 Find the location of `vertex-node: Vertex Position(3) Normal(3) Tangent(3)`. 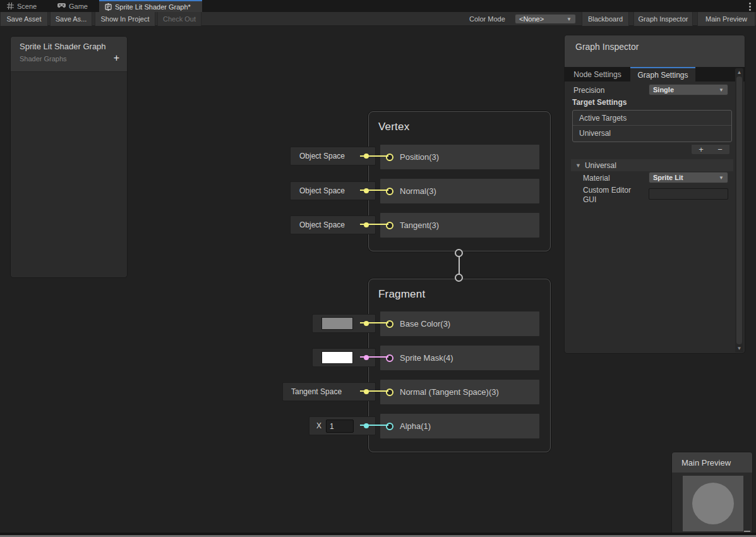

vertex-node: Vertex Position(3) Normal(3) Tangent(3) is located at coordinates (460, 181).